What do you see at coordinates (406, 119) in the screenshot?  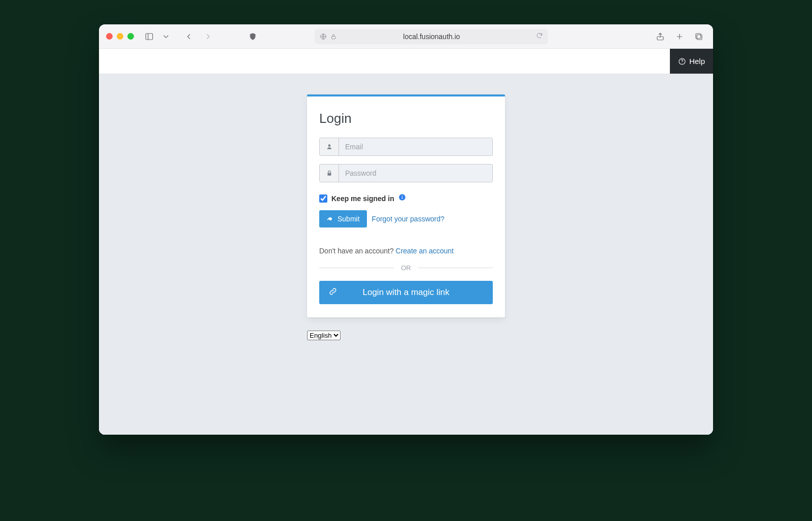 I see `login-title: Login` at bounding box center [406, 119].